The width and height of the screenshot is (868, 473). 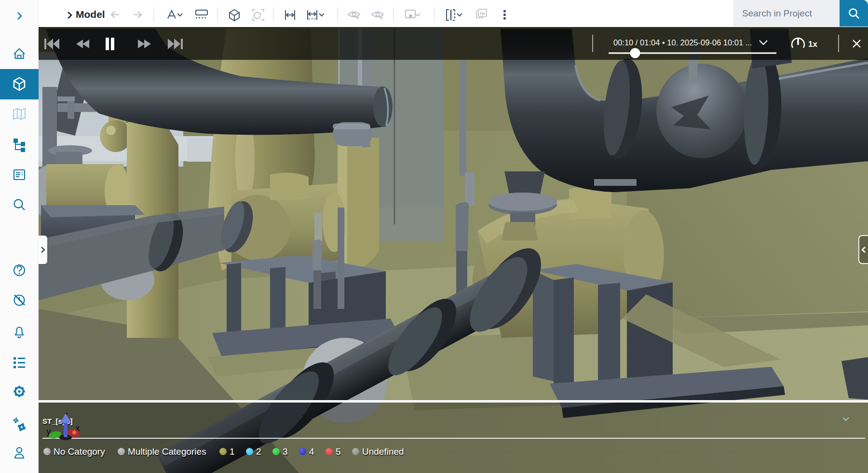 What do you see at coordinates (813, 44) in the screenshot?
I see `svg-text: 1x` at bounding box center [813, 44].